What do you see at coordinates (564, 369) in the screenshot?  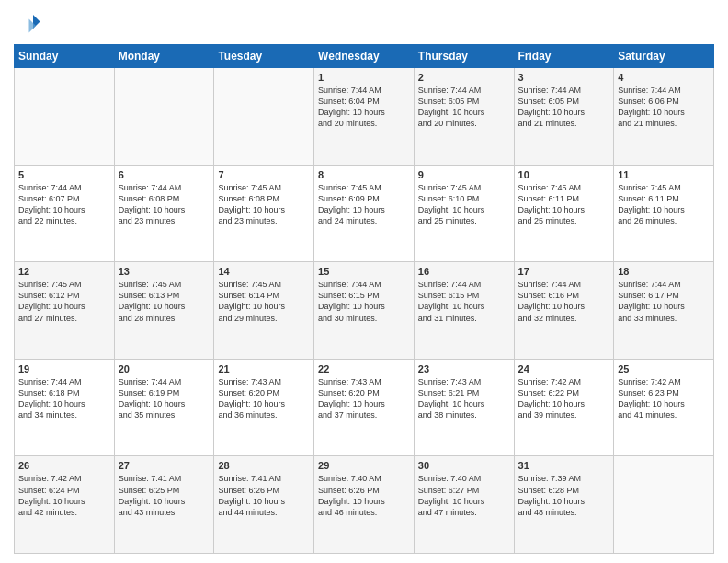 I see `day-number: 24` at bounding box center [564, 369].